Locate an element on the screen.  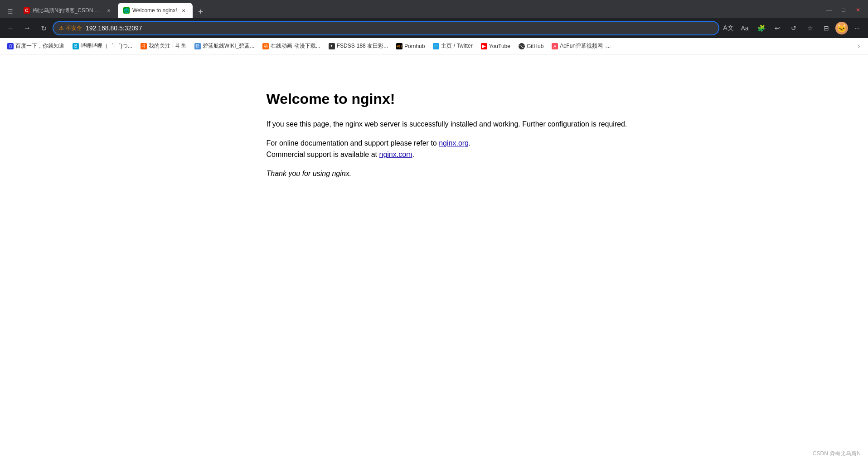
toolbar: ← → ↻ ⚠ 不安全 A文 Aa 🧩 ↩ is located at coordinates (434, 28).